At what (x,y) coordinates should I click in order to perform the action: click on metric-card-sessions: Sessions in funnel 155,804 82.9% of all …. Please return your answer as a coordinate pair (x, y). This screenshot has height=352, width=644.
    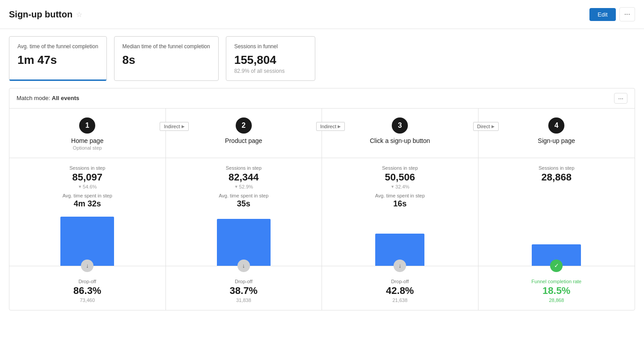
    Looking at the image, I should click on (271, 59).